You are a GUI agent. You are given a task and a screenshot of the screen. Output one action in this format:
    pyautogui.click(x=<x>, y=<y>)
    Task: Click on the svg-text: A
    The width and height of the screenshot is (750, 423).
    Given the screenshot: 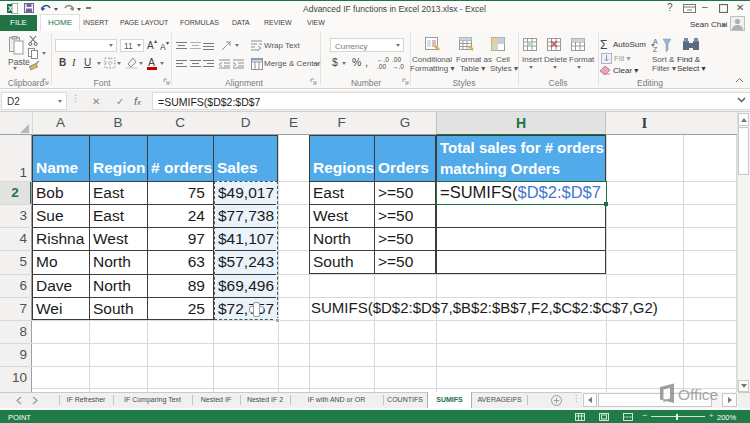 What is the action you would take?
    pyautogui.click(x=656, y=42)
    